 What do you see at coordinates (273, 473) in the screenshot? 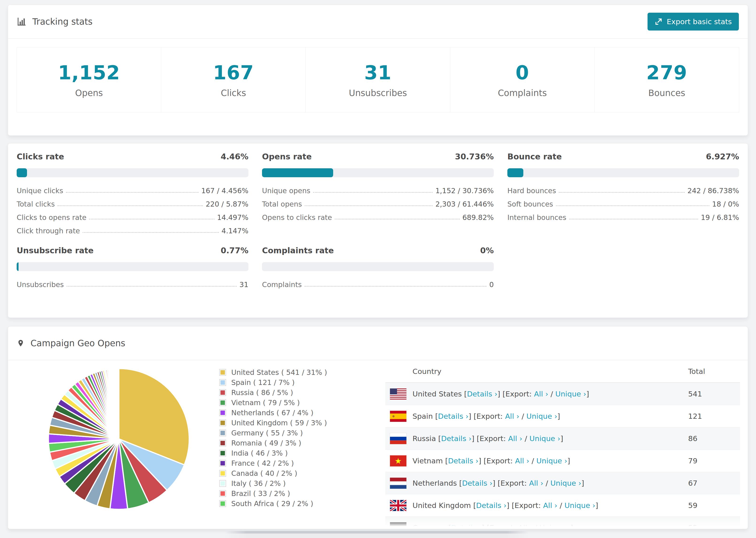
I see `legend-item-canada: Canada ( 40 / 2% )` at bounding box center [273, 473].